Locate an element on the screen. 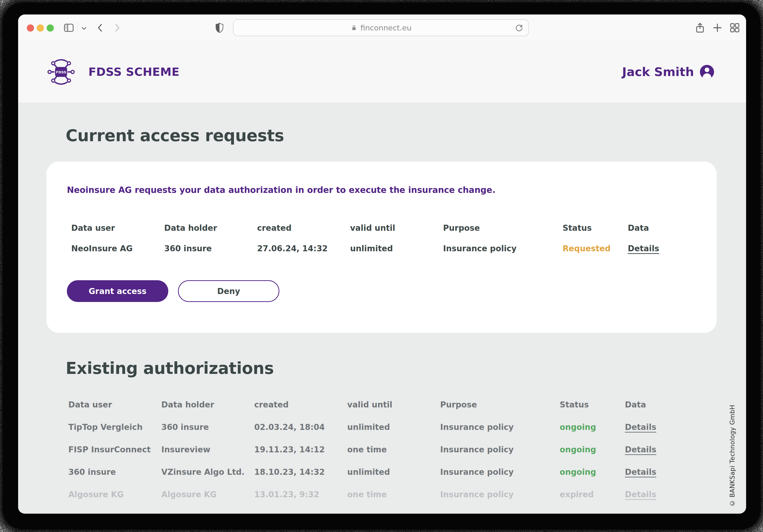 This screenshot has height=532, width=763. row-data-user: 360 insure is located at coordinates (115, 472).